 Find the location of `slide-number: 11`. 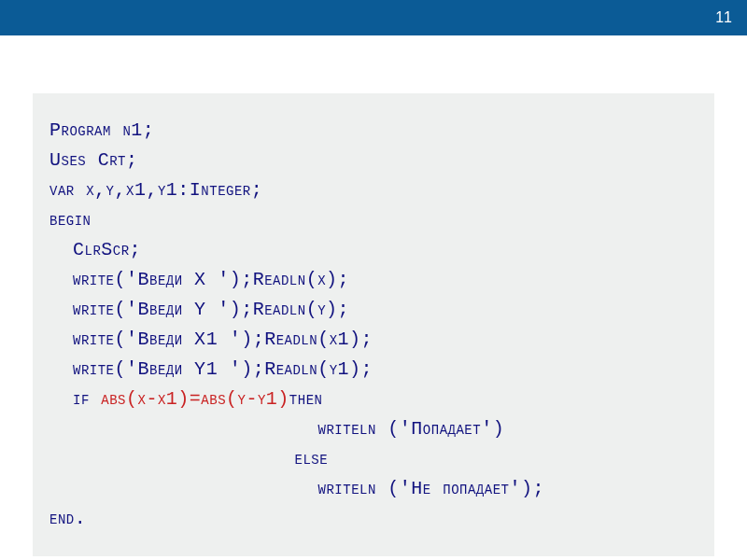

slide-number: 11 is located at coordinates (724, 18).